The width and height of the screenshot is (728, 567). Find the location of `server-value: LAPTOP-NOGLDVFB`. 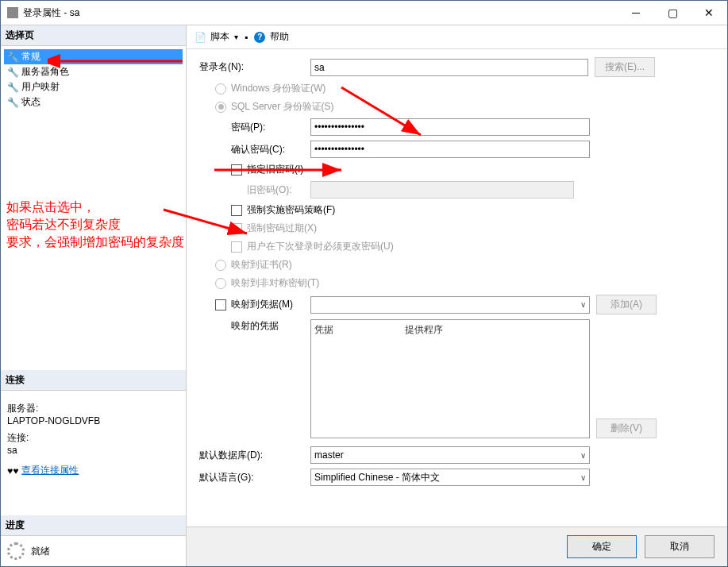

server-value: LAPTOP-NOGLDVFB is located at coordinates (94, 421).